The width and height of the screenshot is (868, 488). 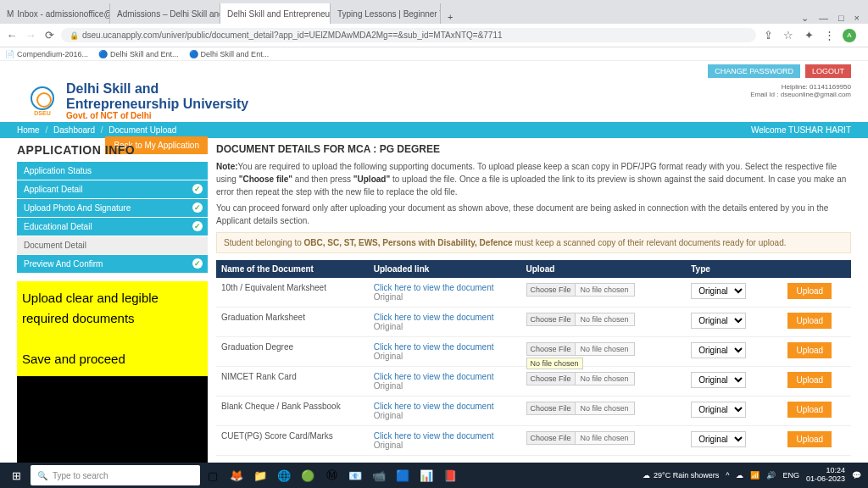 What do you see at coordinates (236, 475) in the screenshot?
I see `taskbar-app: 🦊` at bounding box center [236, 475].